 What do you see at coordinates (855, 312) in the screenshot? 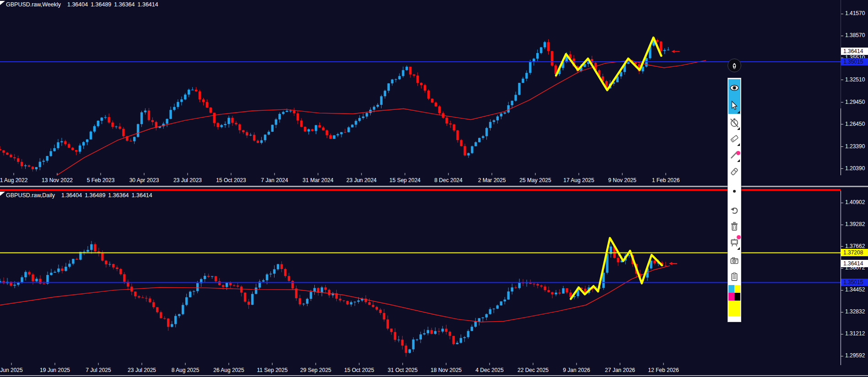
I see `price-tick-label: 1.32832` at bounding box center [855, 312].